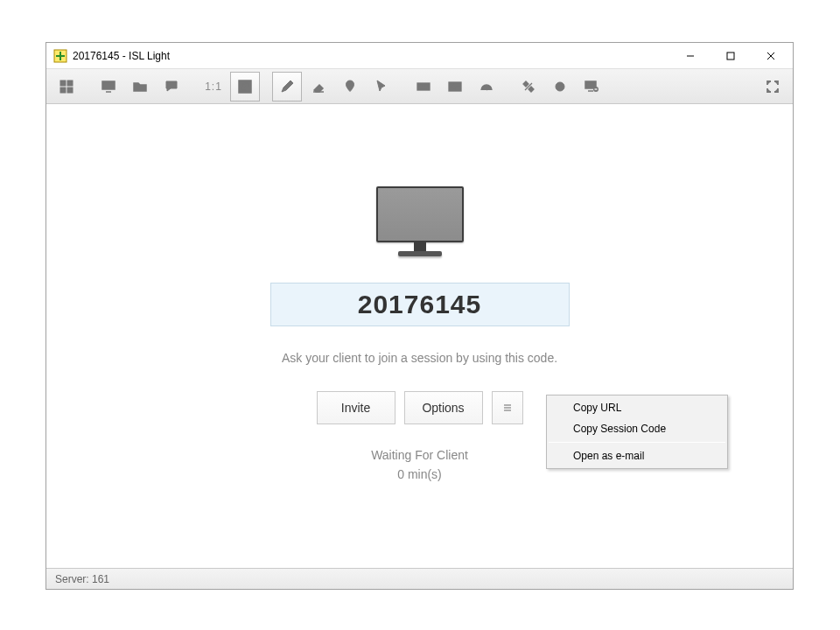  What do you see at coordinates (773, 87) in the screenshot?
I see `fullscreen-icon` at bounding box center [773, 87].